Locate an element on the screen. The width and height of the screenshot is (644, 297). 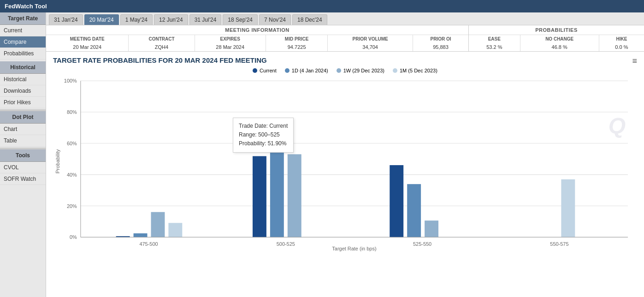
bar-500-1w is located at coordinates (295, 196).